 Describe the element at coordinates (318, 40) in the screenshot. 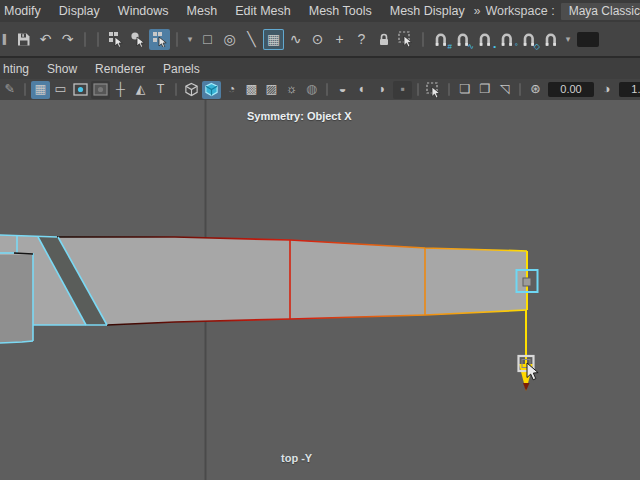

I see `highlight-center-icon: ⊙` at that location.